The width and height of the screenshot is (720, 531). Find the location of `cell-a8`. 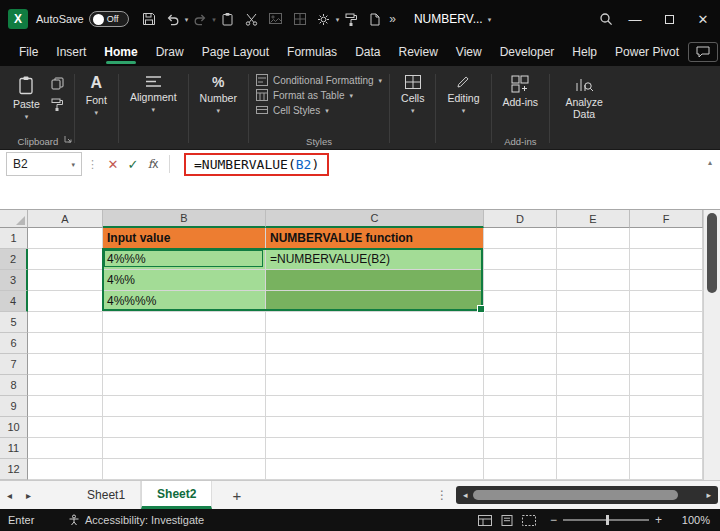

cell-a8 is located at coordinates (66, 386).